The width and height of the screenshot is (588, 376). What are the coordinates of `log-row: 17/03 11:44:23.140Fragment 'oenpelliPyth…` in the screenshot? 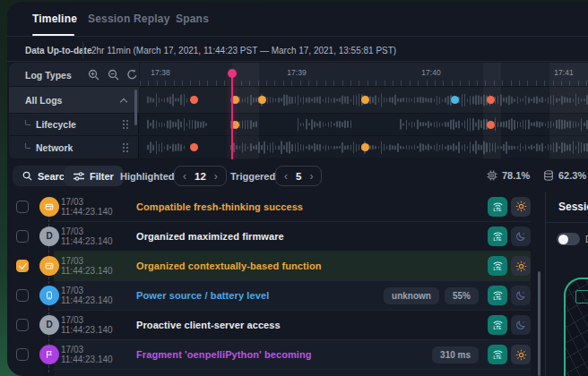 It's located at (276, 355).